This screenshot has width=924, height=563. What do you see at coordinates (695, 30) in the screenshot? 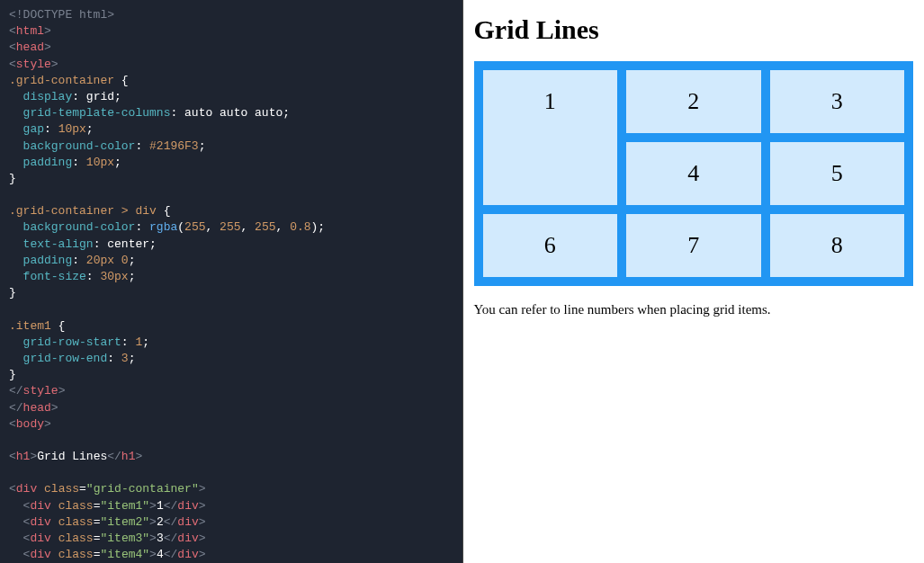
I see `page-title: Grid Lines` at bounding box center [695, 30].